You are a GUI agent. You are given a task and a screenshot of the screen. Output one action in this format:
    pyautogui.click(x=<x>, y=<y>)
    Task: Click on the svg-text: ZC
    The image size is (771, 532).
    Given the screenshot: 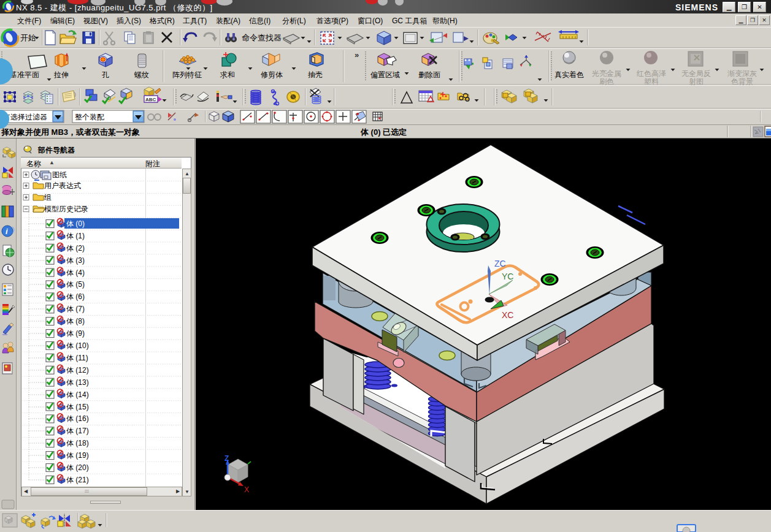 What is the action you would take?
    pyautogui.click(x=501, y=264)
    